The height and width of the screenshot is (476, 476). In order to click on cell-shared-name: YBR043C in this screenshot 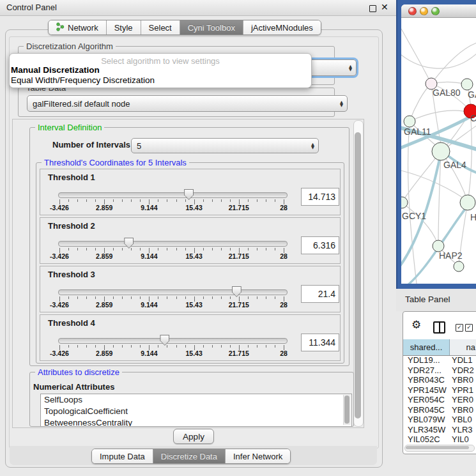, I will do `click(426, 380)`.